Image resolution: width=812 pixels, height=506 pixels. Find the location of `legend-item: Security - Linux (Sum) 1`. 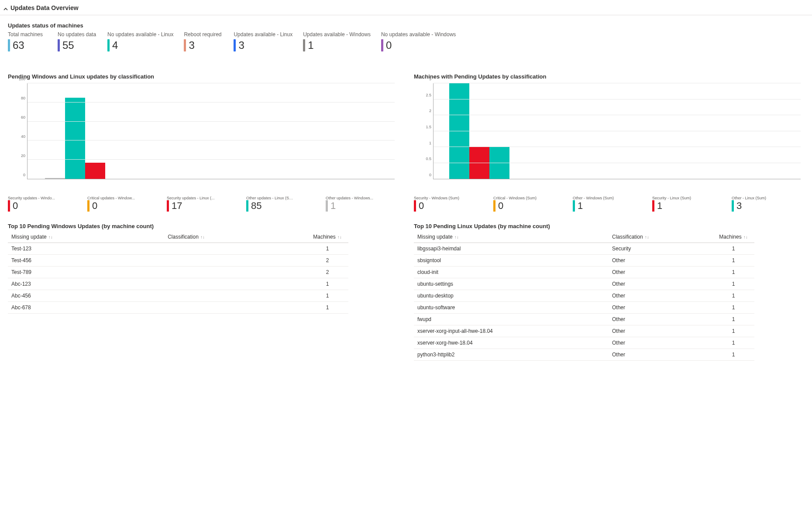

legend-item: Security - Linux (Sum) 1 is located at coordinates (688, 204).